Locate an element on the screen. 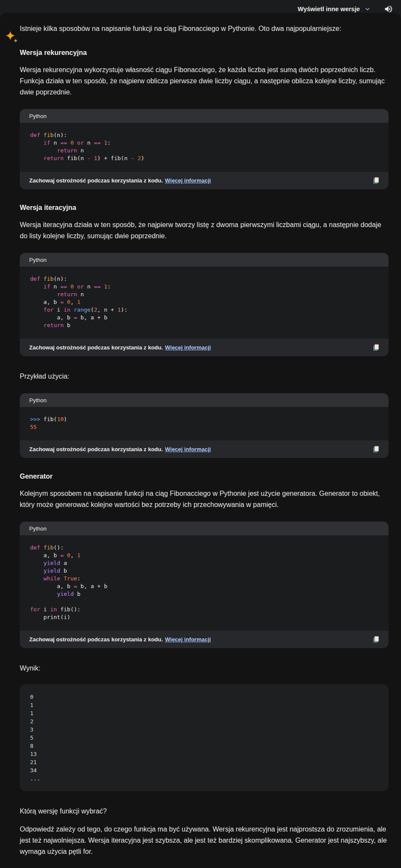  chevron-down-icon is located at coordinates (368, 9).